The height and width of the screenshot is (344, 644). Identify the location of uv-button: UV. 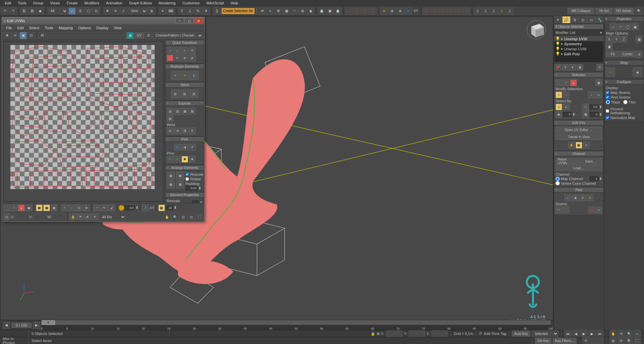
(139, 36).